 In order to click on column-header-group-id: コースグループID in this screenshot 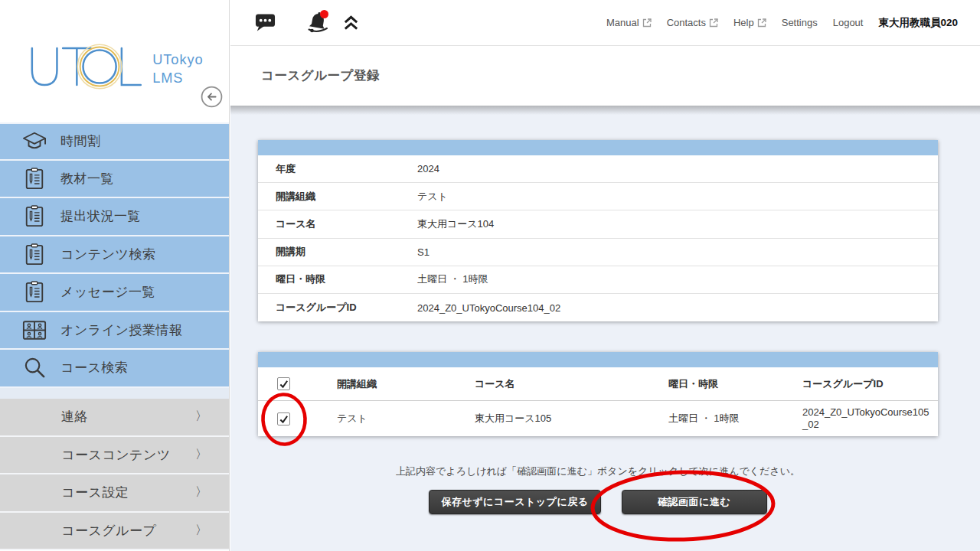, I will do `click(856, 384)`.